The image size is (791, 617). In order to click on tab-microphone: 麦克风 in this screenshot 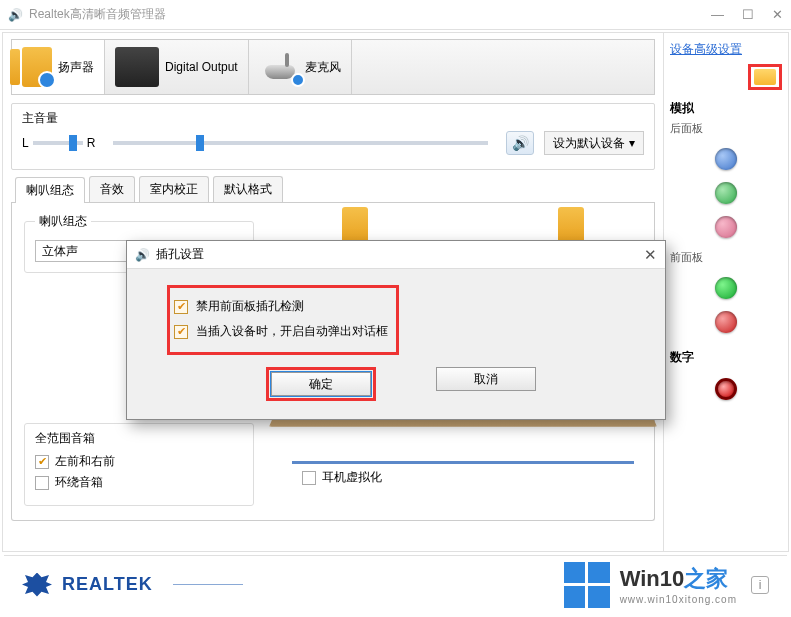, I will do `click(300, 67)`.